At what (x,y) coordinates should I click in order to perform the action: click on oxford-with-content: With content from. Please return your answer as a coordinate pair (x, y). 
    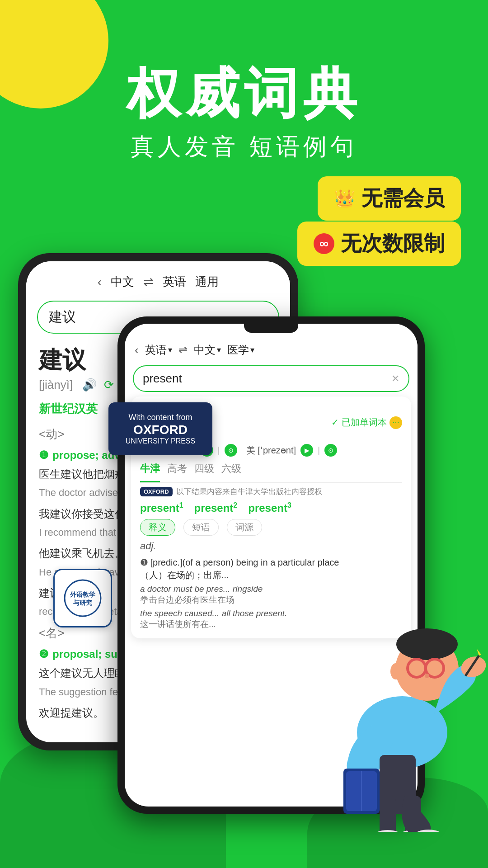
    Looking at the image, I should click on (160, 418).